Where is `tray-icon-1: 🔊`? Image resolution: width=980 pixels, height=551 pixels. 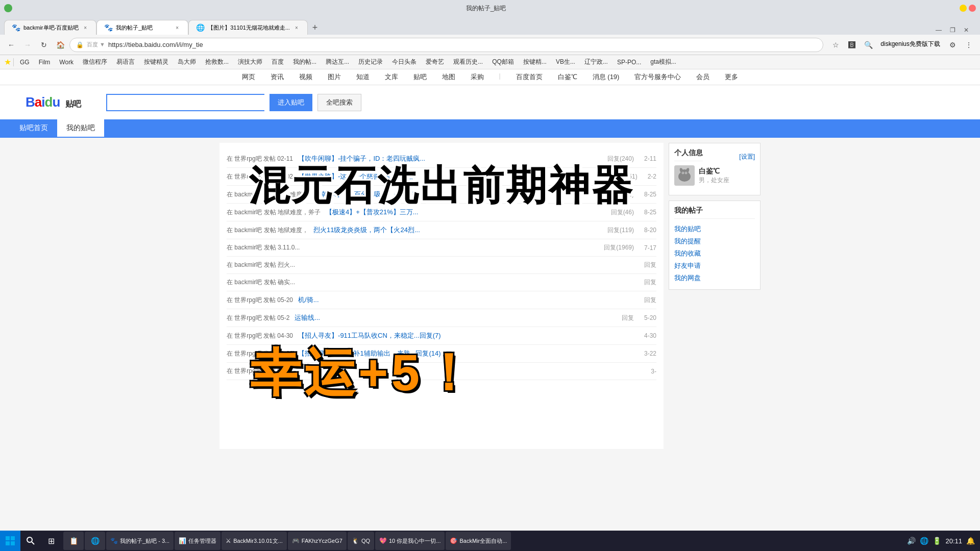 tray-icon-1: 🔊 is located at coordinates (912, 541).